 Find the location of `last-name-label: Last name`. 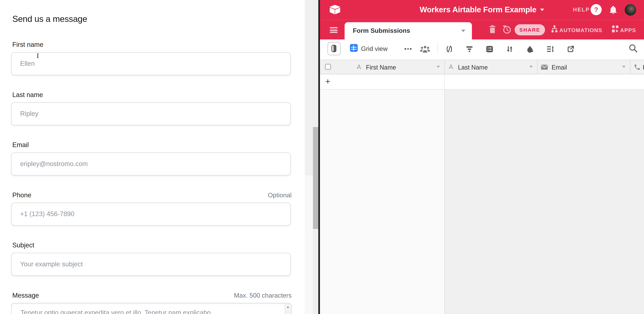

last-name-label: Last name is located at coordinates (28, 95).